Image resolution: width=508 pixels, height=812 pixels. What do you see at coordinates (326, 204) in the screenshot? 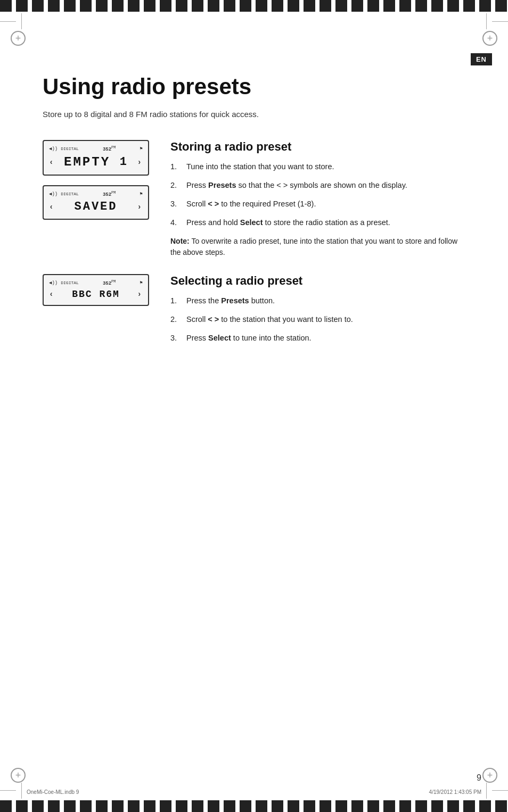
I see `step-text-3: Scroll < > to the required Preset (1-8).` at bounding box center [326, 204].